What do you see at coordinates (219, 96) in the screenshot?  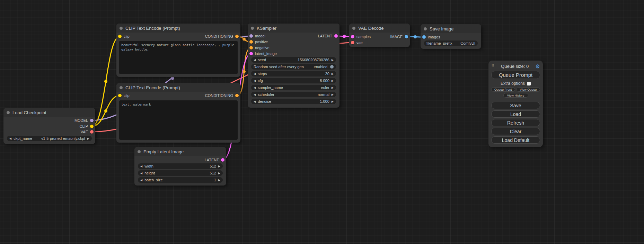 I see `port-label: CONDITIONING` at bounding box center [219, 96].